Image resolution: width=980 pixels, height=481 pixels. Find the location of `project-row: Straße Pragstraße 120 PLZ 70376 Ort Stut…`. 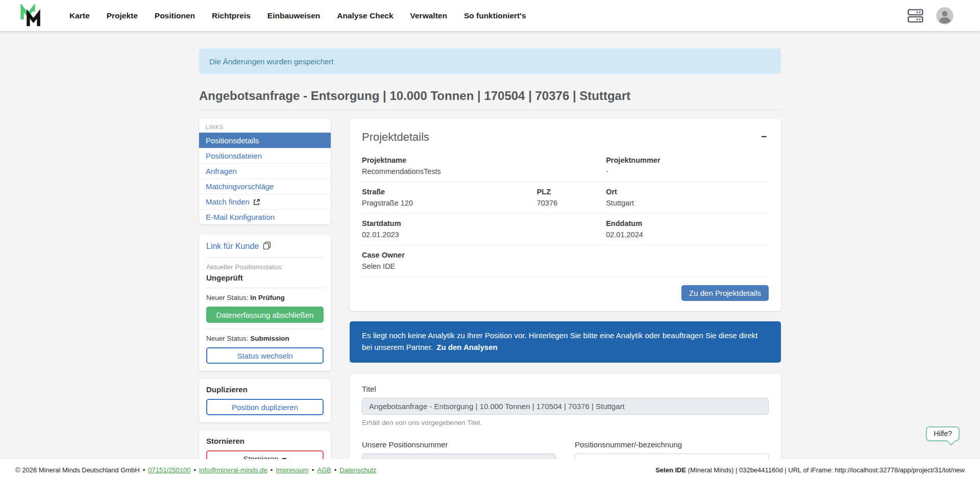

project-row: Straße Pragstraße 120 PLZ 70376 Ort Stut… is located at coordinates (566, 197).